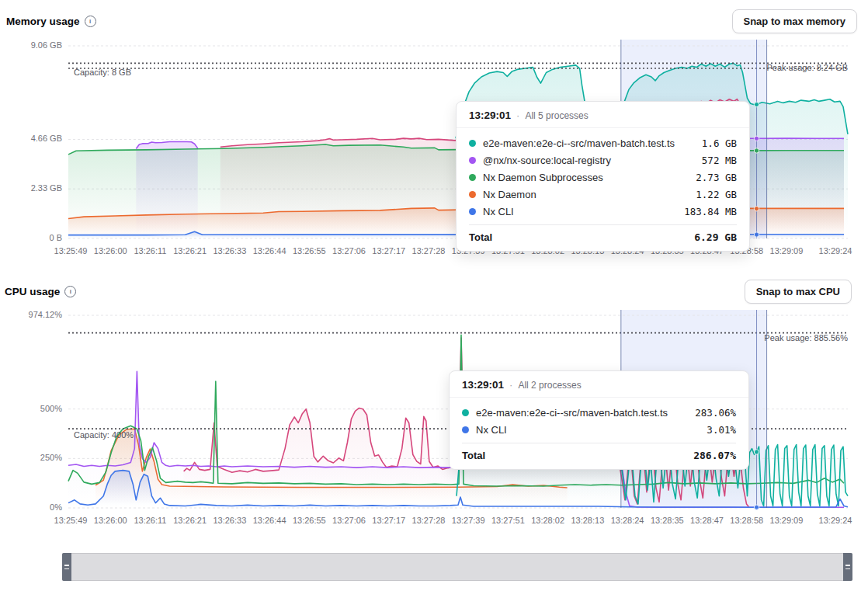  Describe the element at coordinates (716, 413) in the screenshot. I see `process-value: 283.06%` at that location.